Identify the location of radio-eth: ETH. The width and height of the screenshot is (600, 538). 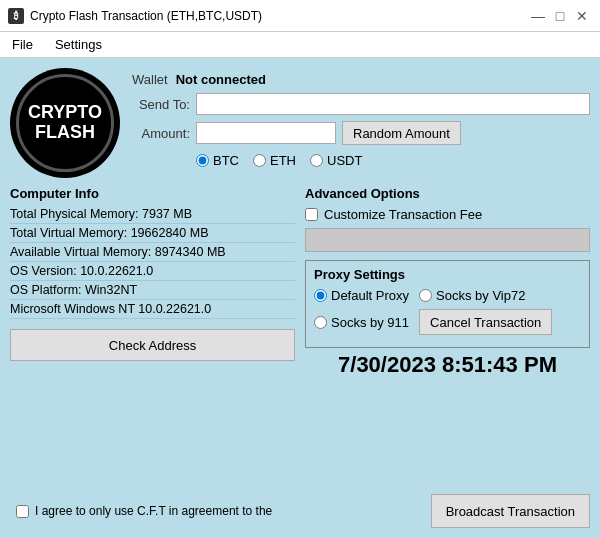
(274, 160).